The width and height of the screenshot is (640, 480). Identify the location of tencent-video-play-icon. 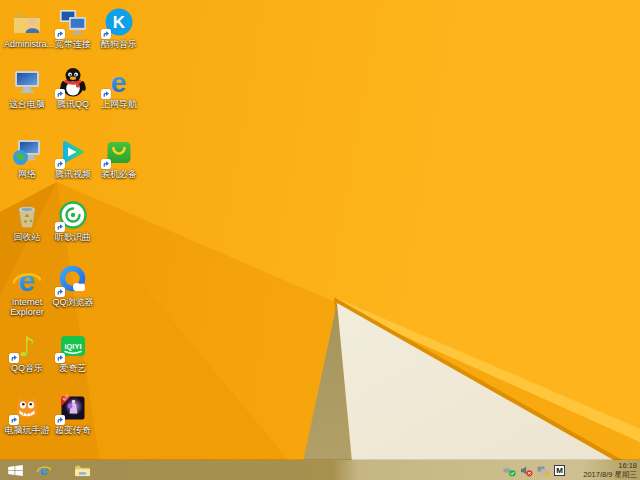
(73, 152).